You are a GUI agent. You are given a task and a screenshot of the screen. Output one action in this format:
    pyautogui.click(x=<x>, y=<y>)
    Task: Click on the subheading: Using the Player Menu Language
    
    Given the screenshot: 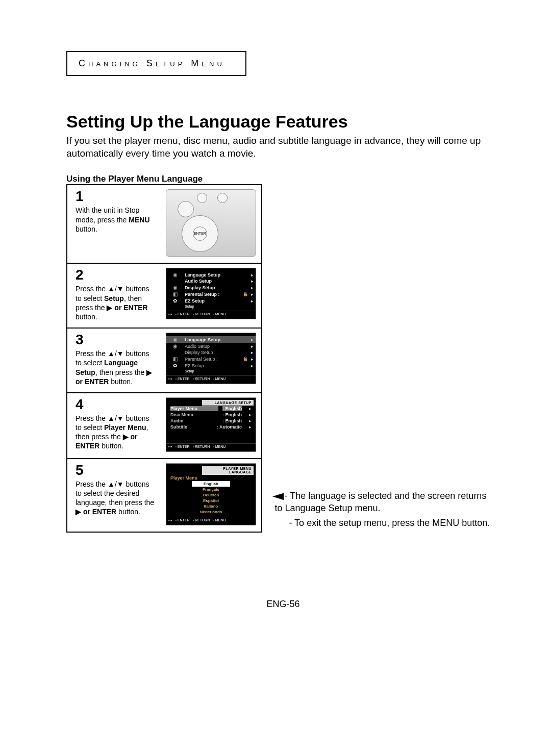 What is the action you would take?
    pyautogui.click(x=283, y=179)
    